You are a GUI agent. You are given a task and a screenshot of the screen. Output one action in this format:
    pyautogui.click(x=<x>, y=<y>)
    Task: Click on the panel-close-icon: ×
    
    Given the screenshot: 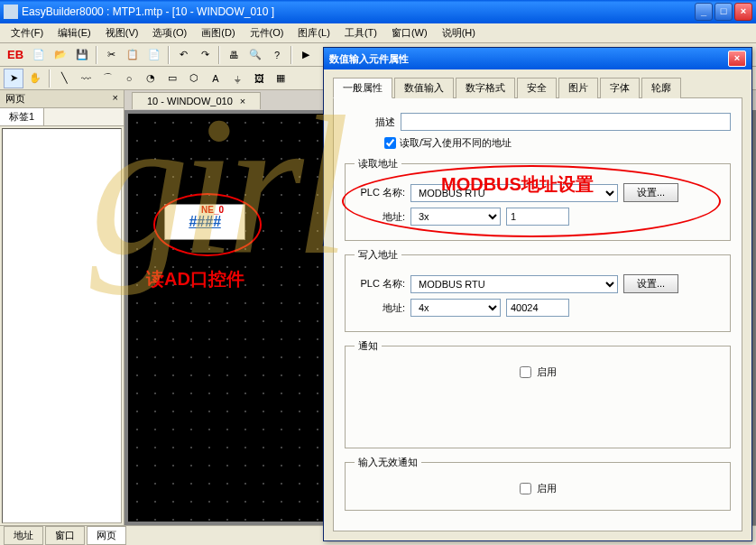 What is the action you would take?
    pyautogui.click(x=115, y=99)
    